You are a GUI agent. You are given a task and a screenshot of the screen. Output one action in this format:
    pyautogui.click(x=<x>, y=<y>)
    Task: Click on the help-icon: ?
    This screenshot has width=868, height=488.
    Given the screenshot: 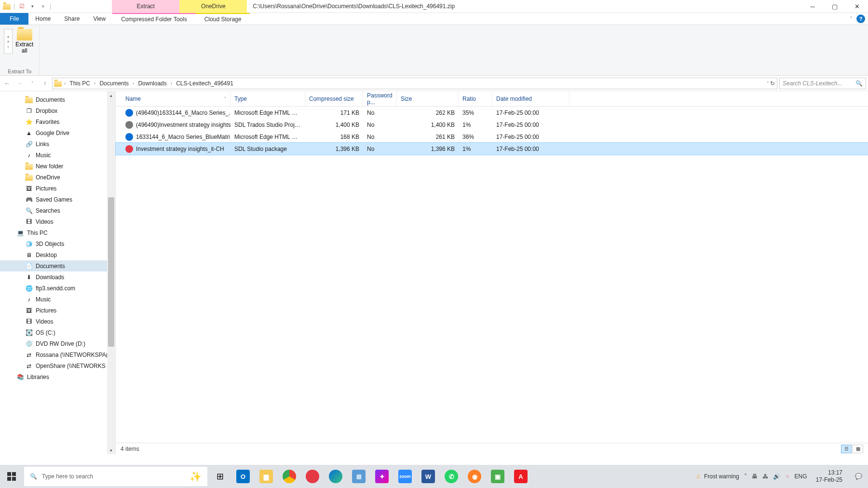 What is the action you would take?
    pyautogui.click(x=861, y=19)
    